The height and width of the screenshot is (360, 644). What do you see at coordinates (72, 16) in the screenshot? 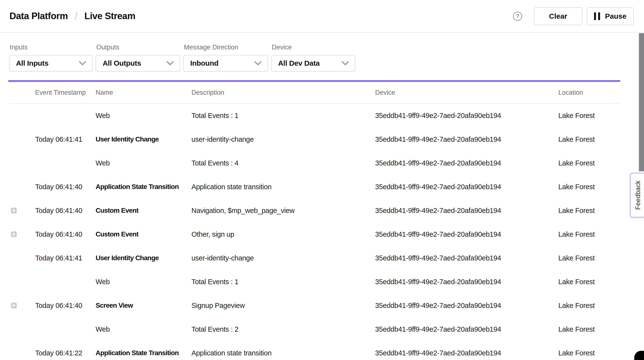
I see `breadcrumb: Data Platform / Live Stream` at bounding box center [72, 16].